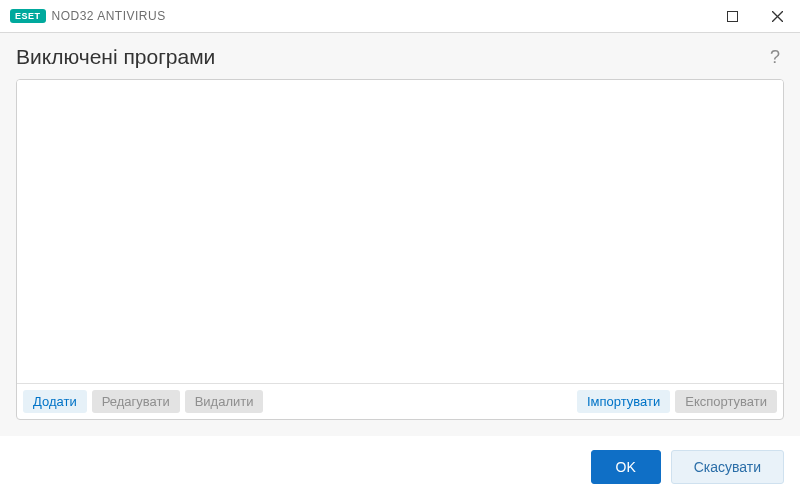 This screenshot has height=500, width=800. Describe the element at coordinates (775, 58) in the screenshot. I see `help-button: ?` at that location.